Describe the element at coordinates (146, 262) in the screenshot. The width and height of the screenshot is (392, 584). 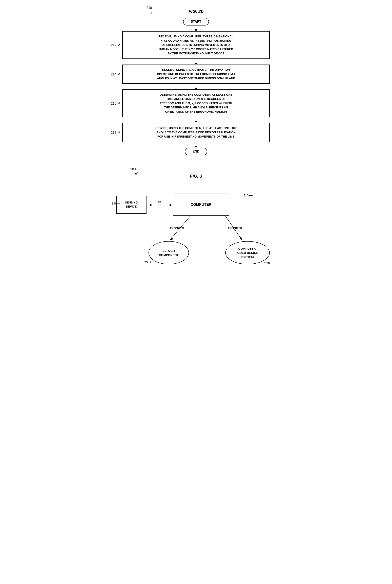
I see `ref-322: 322` at that location.